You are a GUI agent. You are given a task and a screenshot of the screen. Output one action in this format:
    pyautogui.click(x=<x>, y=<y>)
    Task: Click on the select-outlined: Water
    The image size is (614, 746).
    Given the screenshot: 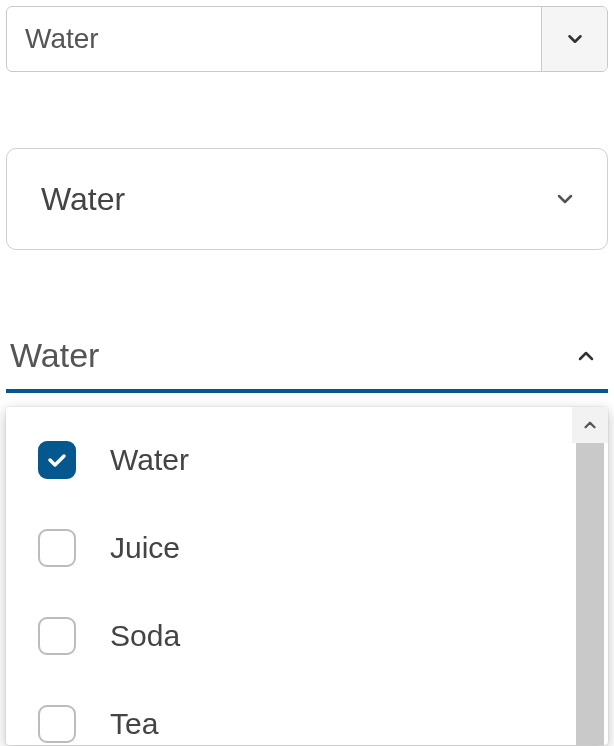 What is the action you would take?
    pyautogui.click(x=307, y=199)
    